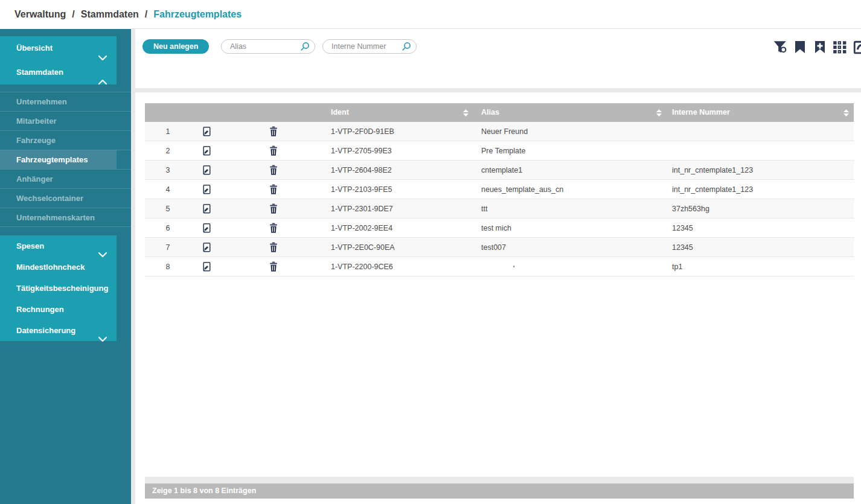 The image size is (861, 504). Describe the element at coordinates (691, 209) in the screenshot. I see `cell-interne-nummer: 37zh563hg` at that location.